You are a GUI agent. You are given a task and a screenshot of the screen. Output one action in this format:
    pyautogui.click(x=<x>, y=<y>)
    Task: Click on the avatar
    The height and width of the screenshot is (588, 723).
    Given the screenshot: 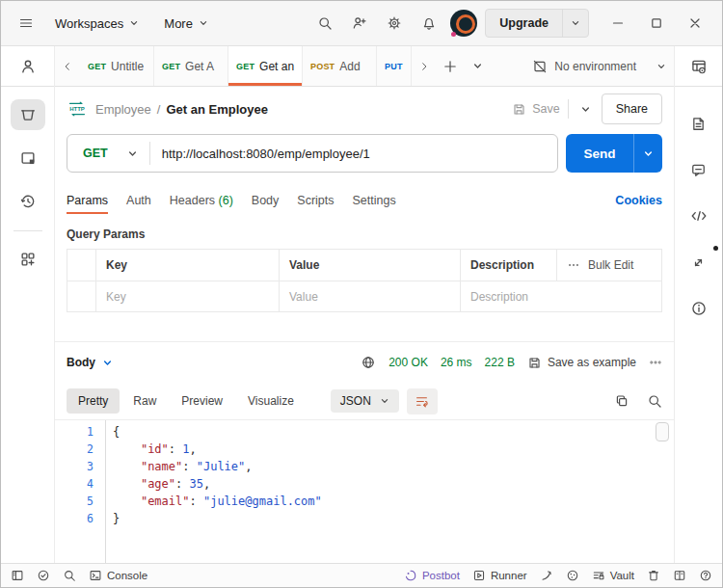 What is the action you would take?
    pyautogui.click(x=464, y=23)
    